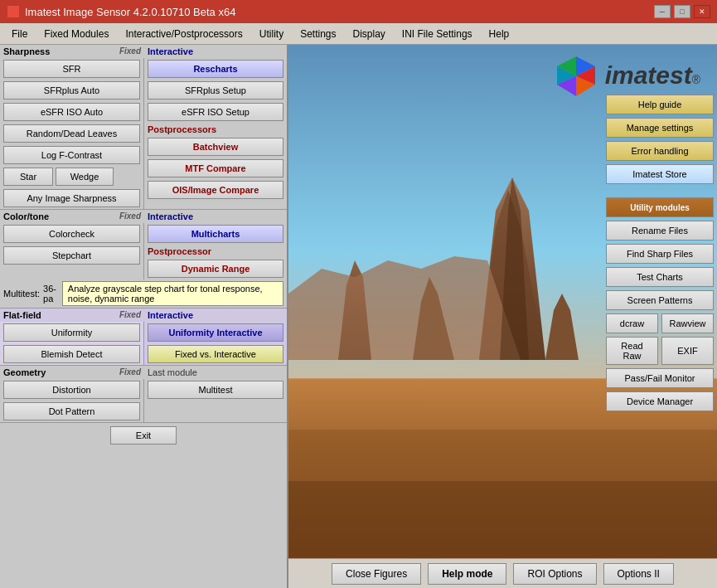 The width and height of the screenshot is (717, 588). I want to click on menu-ini-file-settings: INI File Settings, so click(438, 34).